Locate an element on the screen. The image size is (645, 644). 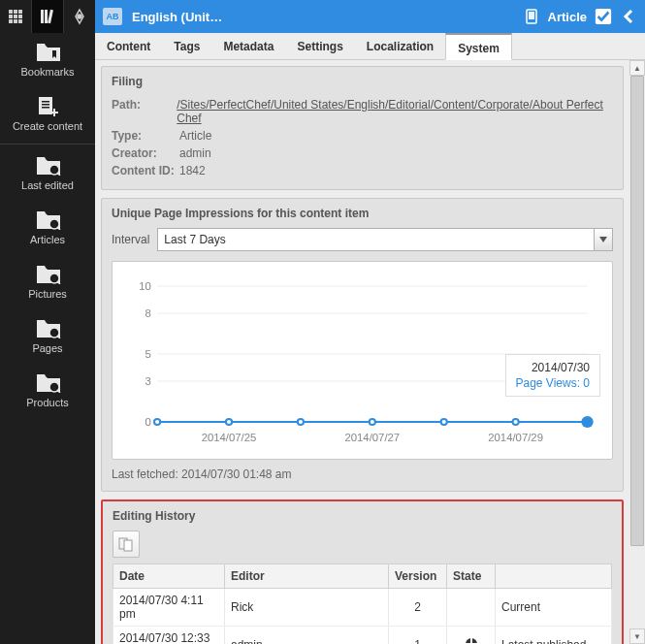
path-label: Path: is located at coordinates (144, 112).